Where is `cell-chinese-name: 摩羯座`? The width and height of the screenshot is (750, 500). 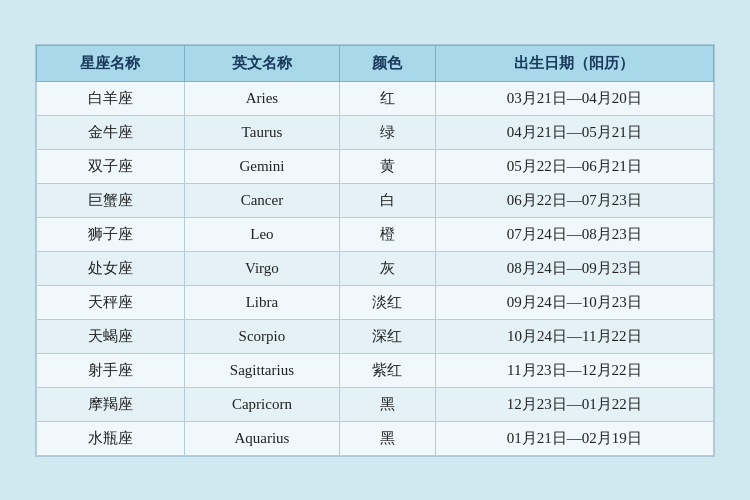 cell-chinese-name: 摩羯座 is located at coordinates (111, 404).